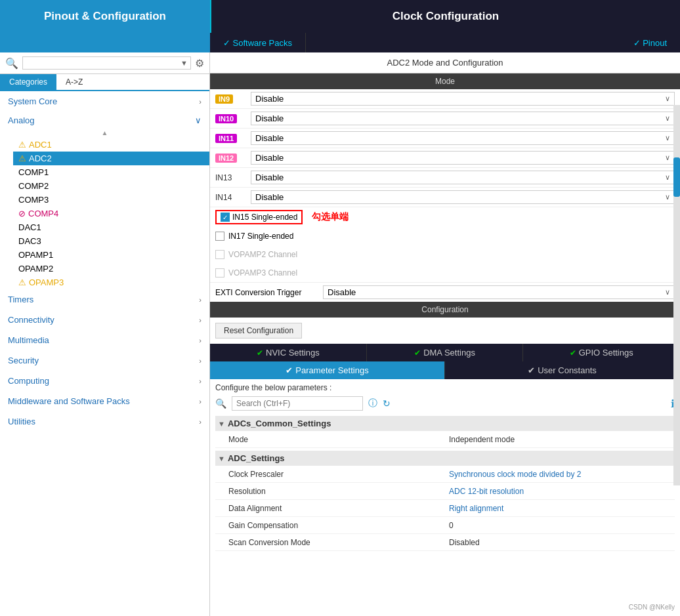 The width and height of the screenshot is (680, 616). What do you see at coordinates (105, 299) in the screenshot?
I see `sidebar-item-timers: Timers ›` at bounding box center [105, 299].